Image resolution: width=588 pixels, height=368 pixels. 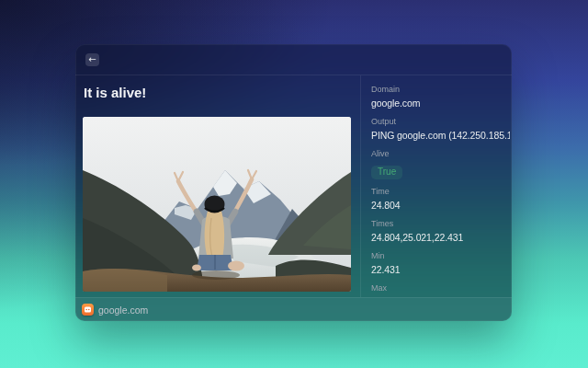 I want to click on detail-label: Times, so click(x=441, y=224).